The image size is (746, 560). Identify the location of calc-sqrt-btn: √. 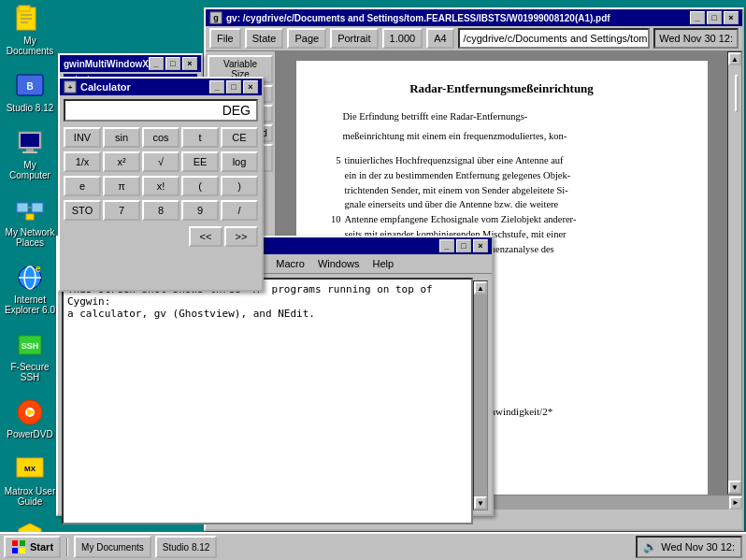
(161, 162).